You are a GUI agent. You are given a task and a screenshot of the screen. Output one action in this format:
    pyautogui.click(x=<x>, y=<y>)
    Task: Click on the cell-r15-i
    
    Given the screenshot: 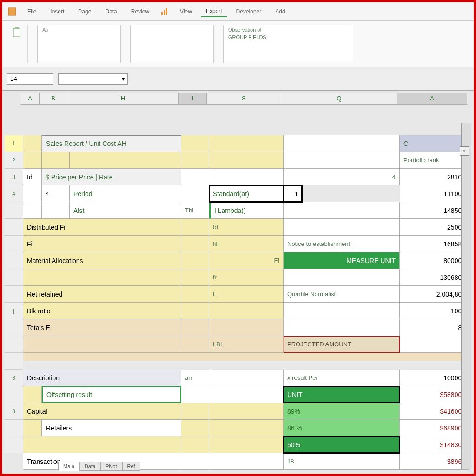 What is the action you would take?
    pyautogui.click(x=195, y=395)
    